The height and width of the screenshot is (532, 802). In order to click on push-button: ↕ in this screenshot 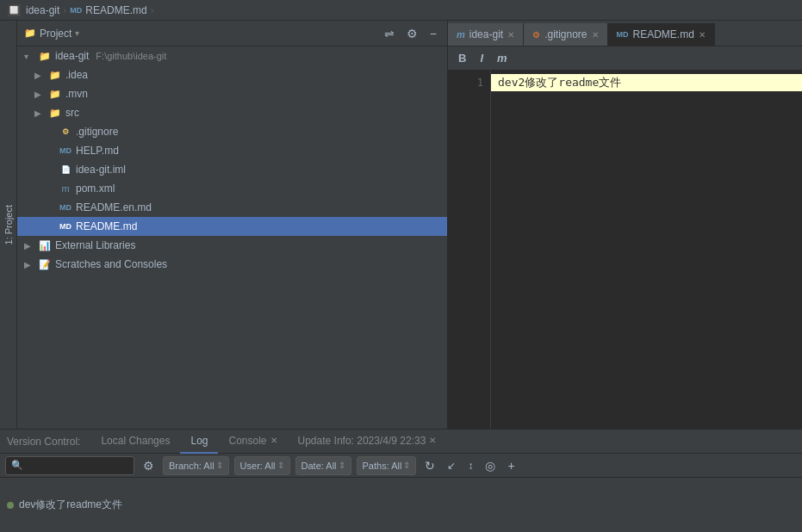, I will do `click(470, 466)`.